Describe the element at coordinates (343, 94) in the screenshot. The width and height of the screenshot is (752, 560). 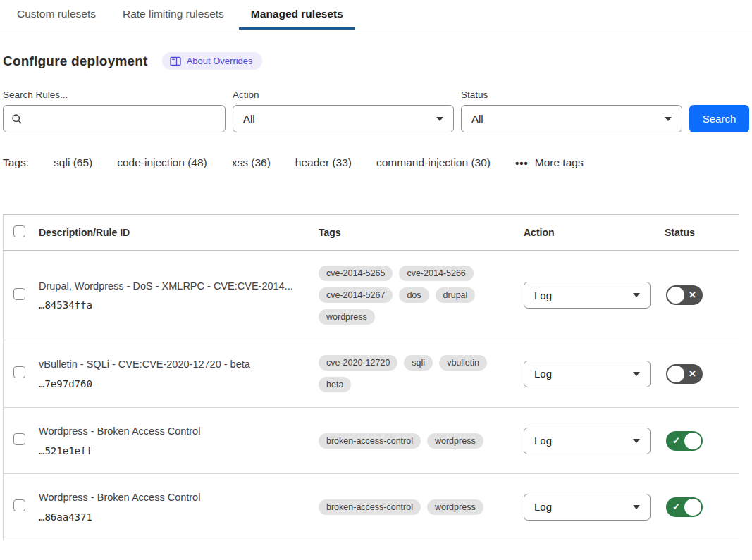
I see `action-filter-label: Action` at that location.